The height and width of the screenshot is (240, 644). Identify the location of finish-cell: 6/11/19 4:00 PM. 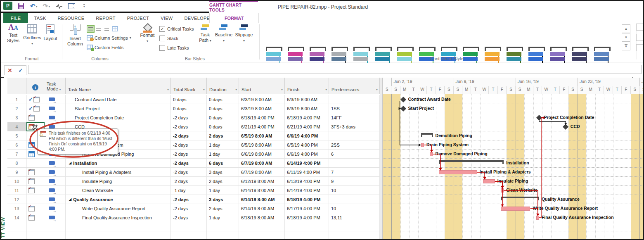
(307, 172).